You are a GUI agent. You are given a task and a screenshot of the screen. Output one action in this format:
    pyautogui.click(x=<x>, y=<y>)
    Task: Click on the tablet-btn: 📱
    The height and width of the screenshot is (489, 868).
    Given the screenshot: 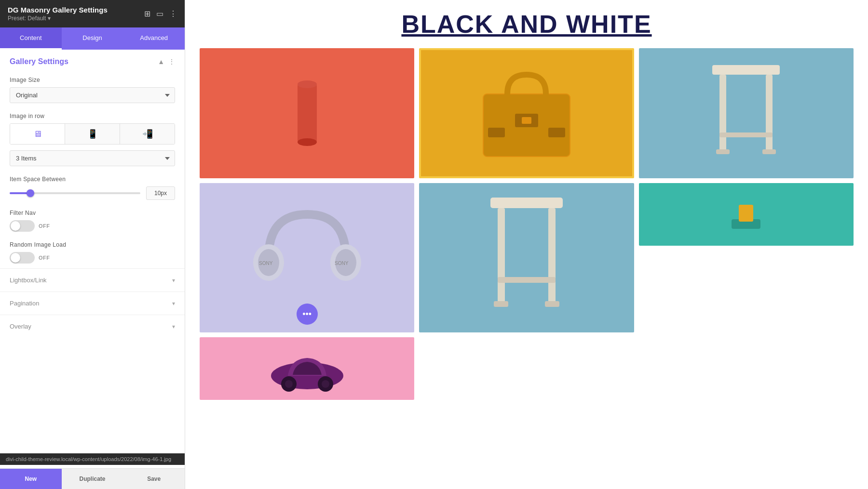 What is the action you would take?
    pyautogui.click(x=93, y=134)
    